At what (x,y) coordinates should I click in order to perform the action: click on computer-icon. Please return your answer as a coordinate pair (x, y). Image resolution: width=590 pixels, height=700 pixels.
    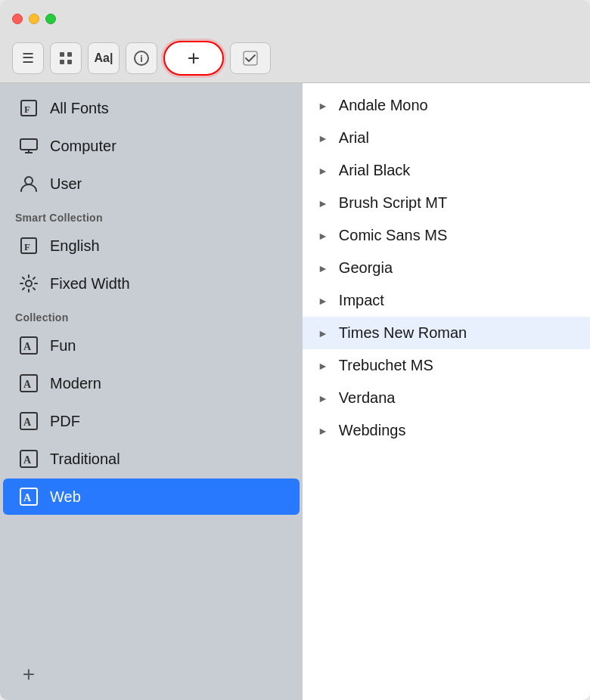
    Looking at the image, I should click on (29, 146).